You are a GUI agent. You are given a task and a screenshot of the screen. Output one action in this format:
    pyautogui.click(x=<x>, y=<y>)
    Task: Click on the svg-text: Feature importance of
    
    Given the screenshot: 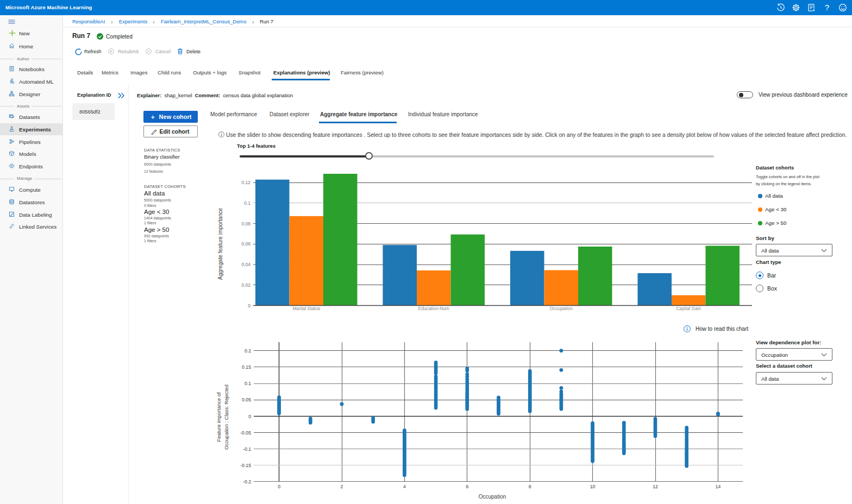 What is the action you would take?
    pyautogui.click(x=219, y=417)
    